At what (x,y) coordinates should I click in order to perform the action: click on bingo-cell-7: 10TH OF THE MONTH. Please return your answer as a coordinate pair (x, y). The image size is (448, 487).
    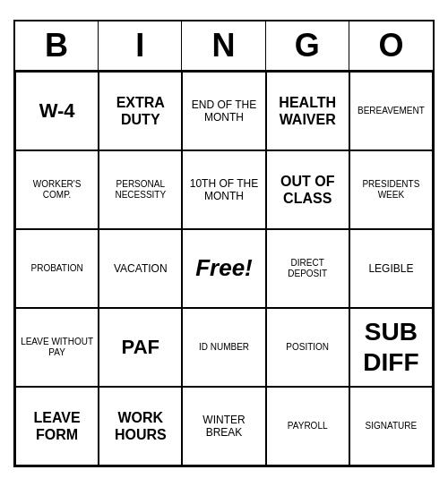
    Looking at the image, I should click on (224, 190).